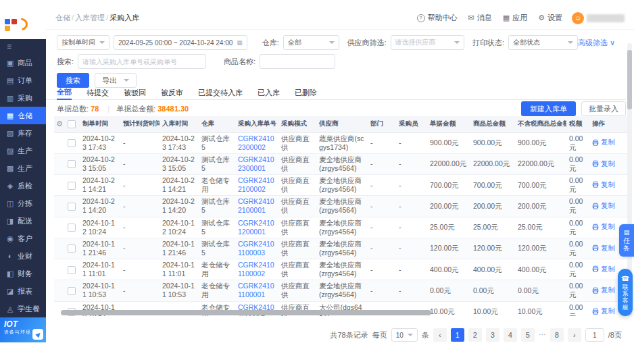 This screenshot has height=364, width=634. I want to click on column-settings-icon: ⚙, so click(59, 124).